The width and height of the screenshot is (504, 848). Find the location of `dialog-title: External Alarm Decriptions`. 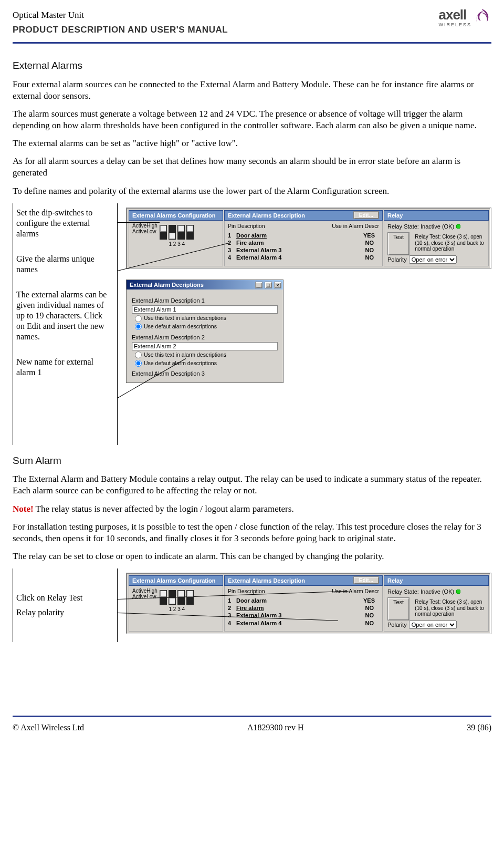

dialog-title: External Alarm Decriptions is located at coordinates (167, 285).